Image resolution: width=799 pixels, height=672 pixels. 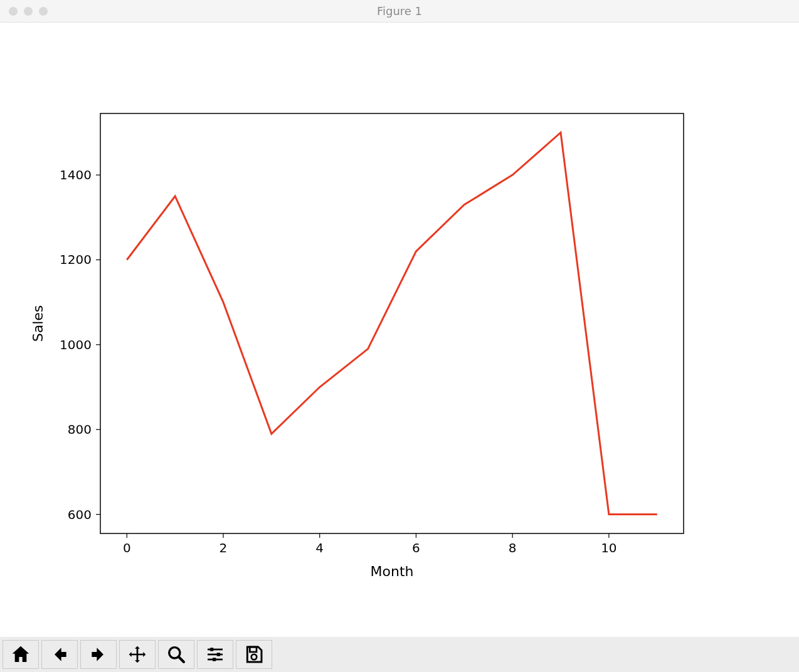 I want to click on y-axis-label: Sales, so click(x=38, y=323).